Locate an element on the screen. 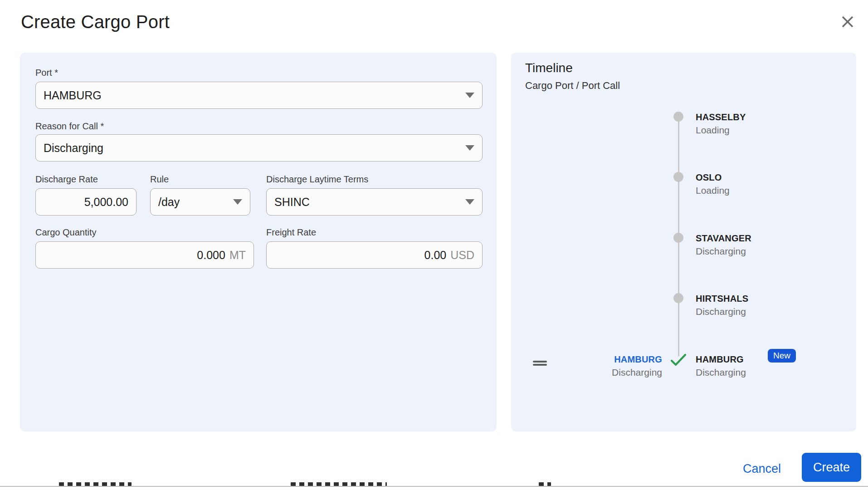  cargo-quantity-value: 0.000 is located at coordinates (134, 255).